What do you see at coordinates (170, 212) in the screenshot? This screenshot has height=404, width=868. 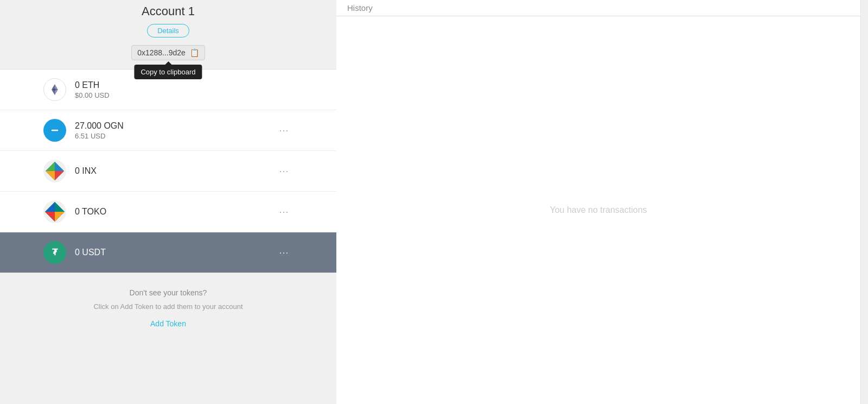 I see `toko-token-info: 0 TOKO` at bounding box center [170, 212].